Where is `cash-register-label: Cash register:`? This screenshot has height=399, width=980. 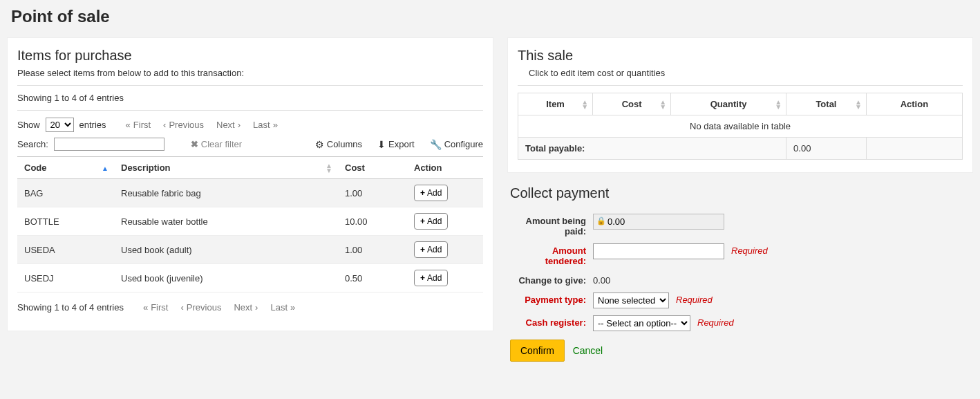 cash-register-label: Cash register: is located at coordinates (548, 322).